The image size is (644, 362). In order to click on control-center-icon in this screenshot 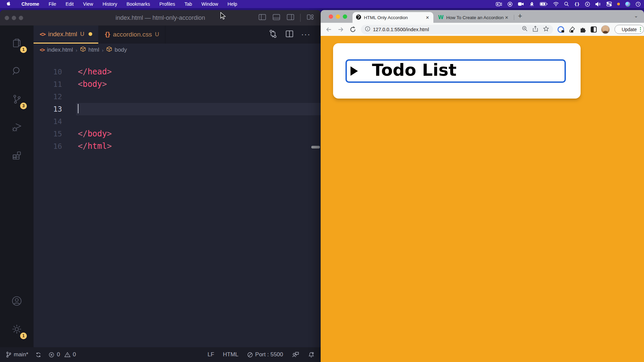, I will do `click(609, 4)`.